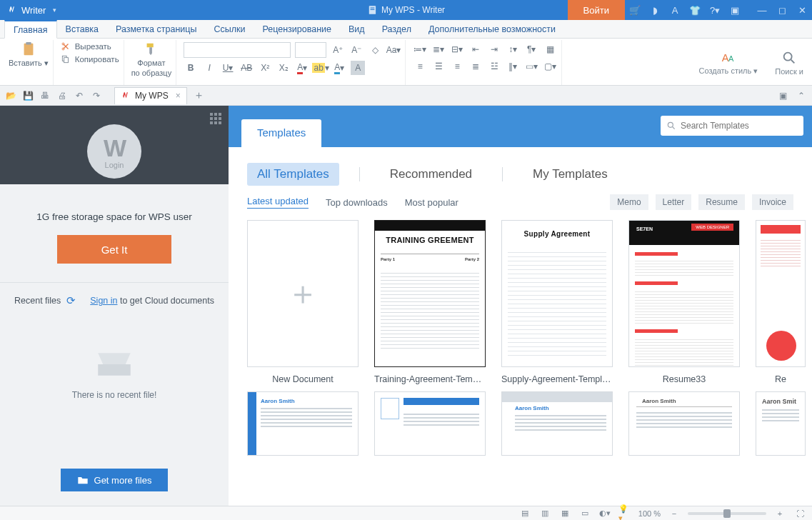 The height and width of the screenshot is (520, 812). Describe the element at coordinates (675, 10) in the screenshot. I see `font-icon: A` at that location.